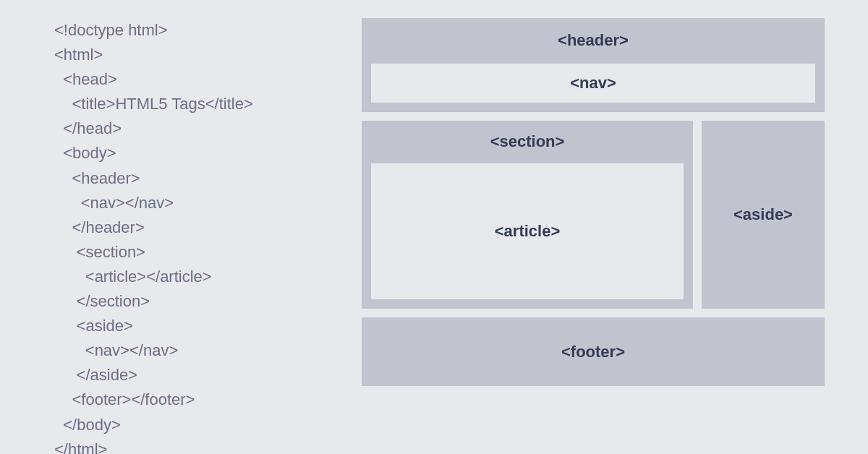 This screenshot has height=454, width=868. Describe the element at coordinates (528, 142) in the screenshot. I see `section-label: <section>` at that location.